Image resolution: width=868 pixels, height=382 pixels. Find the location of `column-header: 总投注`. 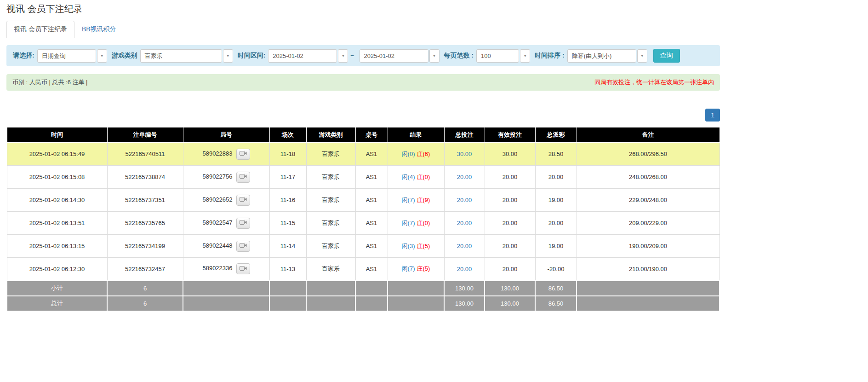

column-header: 总投注 is located at coordinates (464, 135).